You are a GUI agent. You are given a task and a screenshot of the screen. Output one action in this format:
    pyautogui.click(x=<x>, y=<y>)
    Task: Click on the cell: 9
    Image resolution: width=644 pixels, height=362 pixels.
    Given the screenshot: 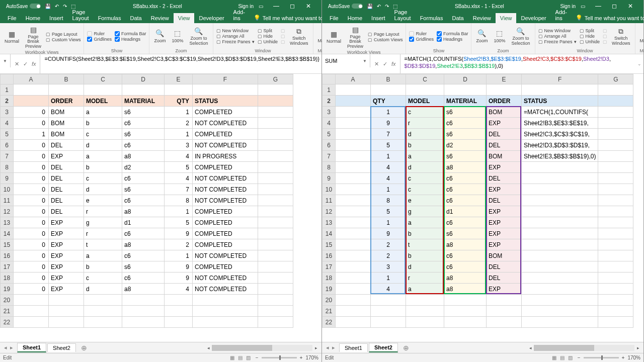 What is the action you would take?
    pyautogui.click(x=179, y=278)
    